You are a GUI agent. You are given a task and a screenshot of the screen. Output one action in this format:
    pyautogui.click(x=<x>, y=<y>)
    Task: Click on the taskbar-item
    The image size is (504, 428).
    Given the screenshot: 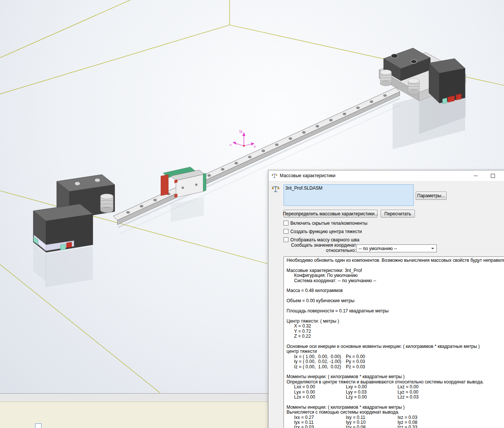 What is the action you would take?
    pyautogui.click(x=39, y=426)
    